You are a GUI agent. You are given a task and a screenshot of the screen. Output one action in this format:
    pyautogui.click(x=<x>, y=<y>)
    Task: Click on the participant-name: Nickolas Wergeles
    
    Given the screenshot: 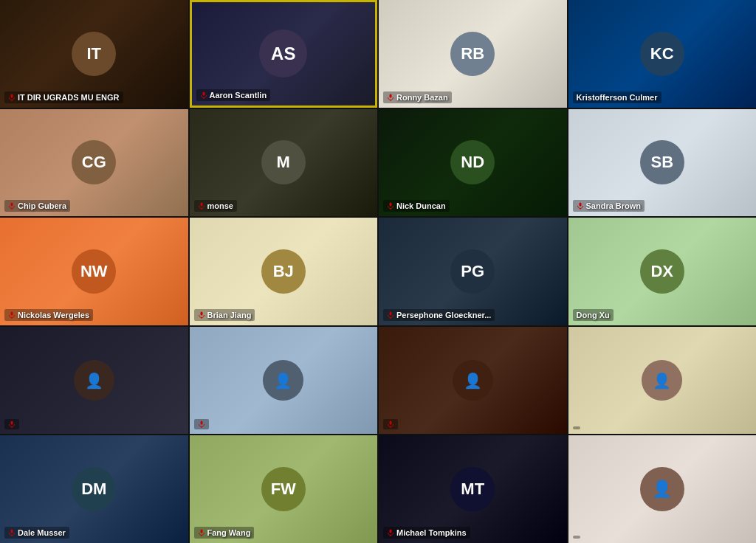 What is the action you would take?
    pyautogui.click(x=49, y=315)
    